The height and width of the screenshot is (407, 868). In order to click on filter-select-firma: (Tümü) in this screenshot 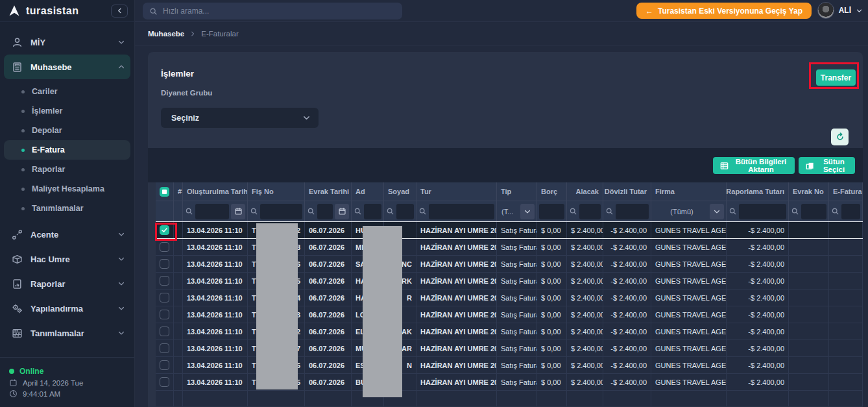, I will do `click(681, 212)`.